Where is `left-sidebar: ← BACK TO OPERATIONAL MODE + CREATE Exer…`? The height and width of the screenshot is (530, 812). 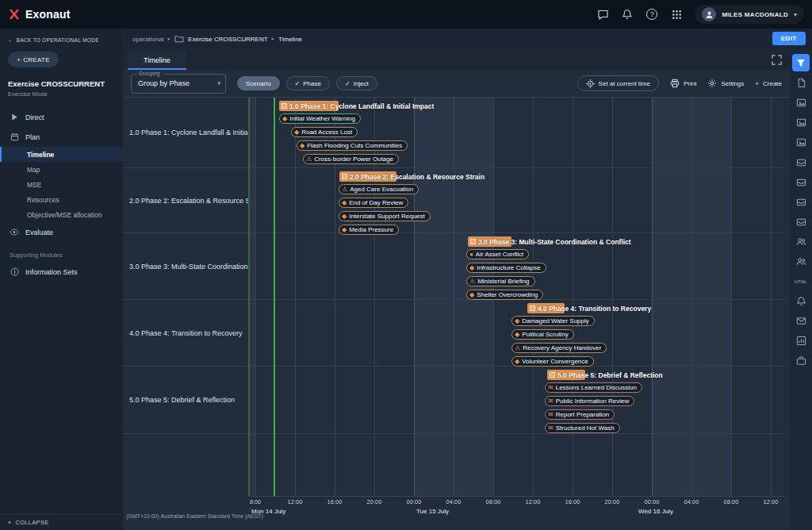
left-sidebar: ← BACK TO OPERATIONAL MODE + CREATE Exer… is located at coordinates (62, 279).